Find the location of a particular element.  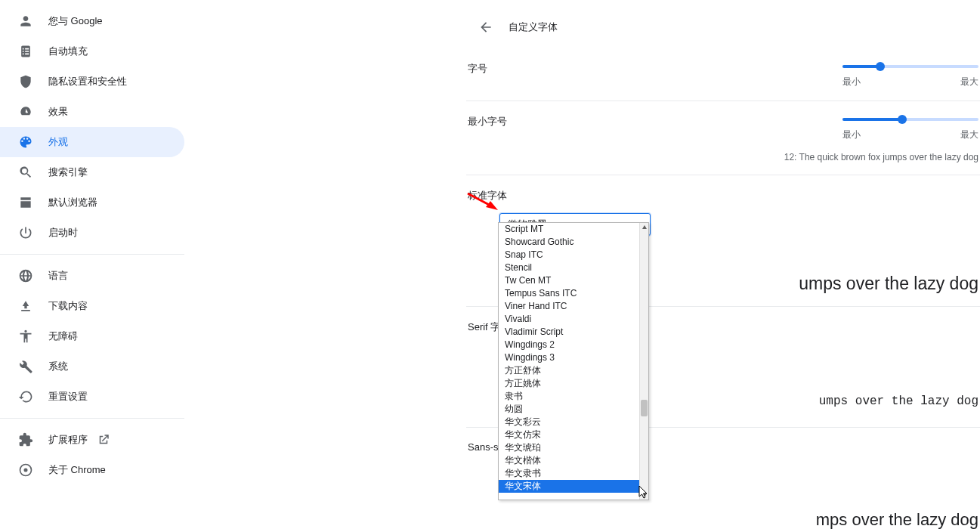

font-option: Stencil is located at coordinates (569, 268).